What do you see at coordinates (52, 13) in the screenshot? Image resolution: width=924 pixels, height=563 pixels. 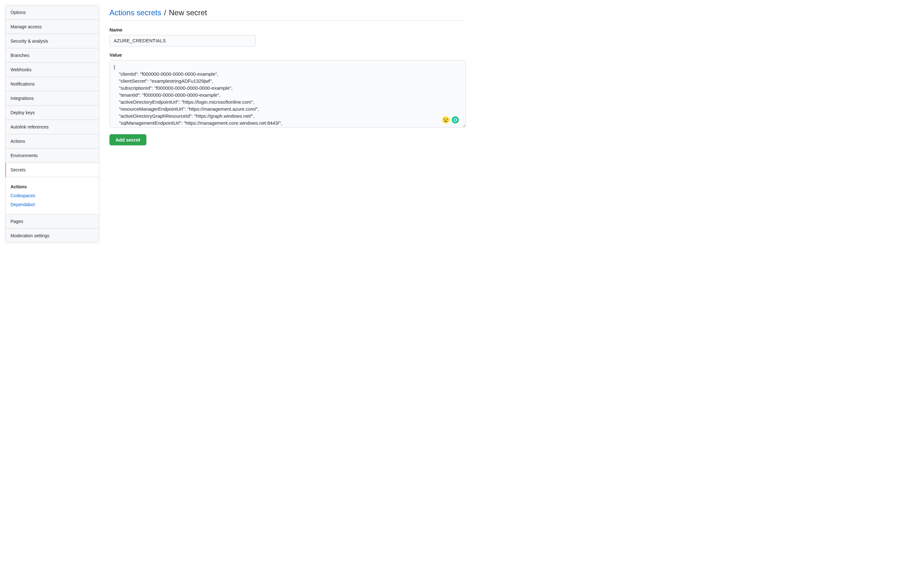 I see `sidebar-item-options: Options` at bounding box center [52, 13].